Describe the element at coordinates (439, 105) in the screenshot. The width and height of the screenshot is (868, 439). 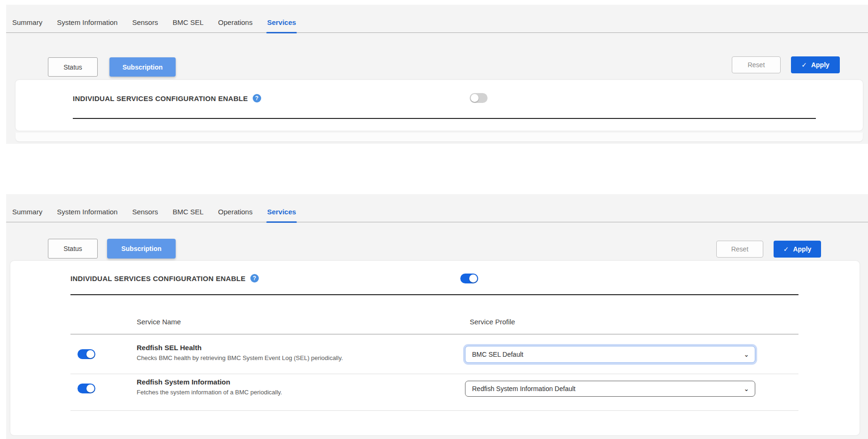
I see `subscription-config-card: INDIVIDUAL SERVICES CONFIGURATION ENABLE…` at that location.